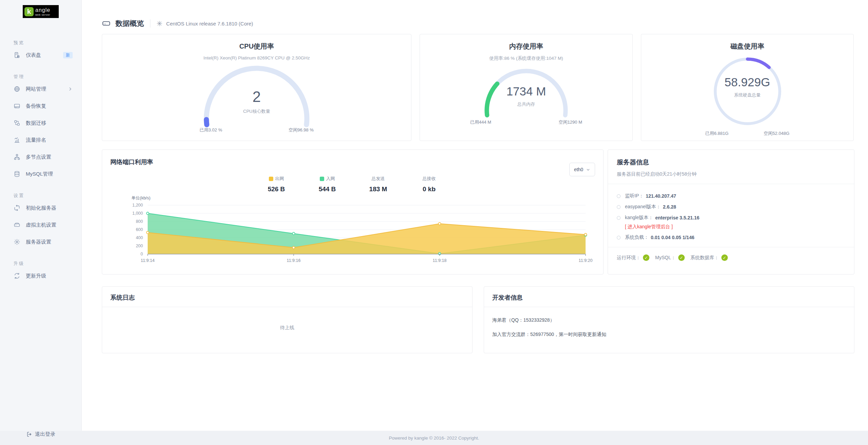 The image size is (868, 445). I want to click on legend-row: 出网526 B入网544 B总发送183 M总接收0 kb, so click(353, 184).